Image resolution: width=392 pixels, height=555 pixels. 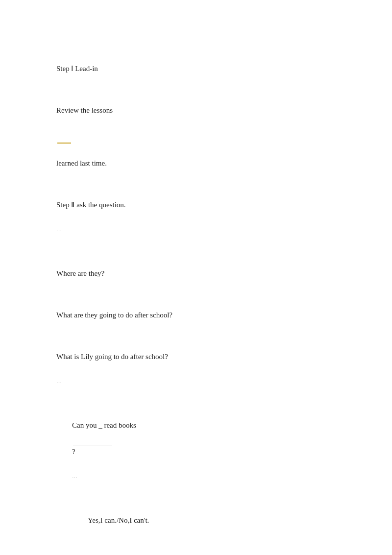 What do you see at coordinates (81, 163) in the screenshot?
I see `review-suffix: learned last time.` at bounding box center [81, 163].